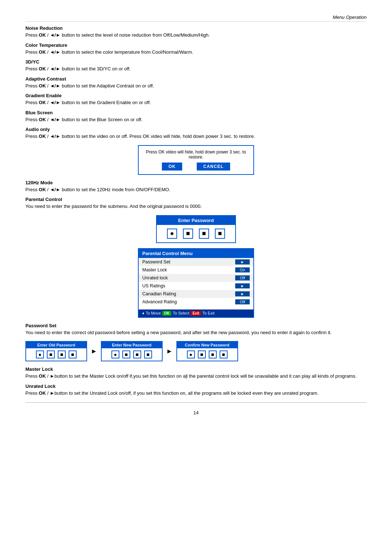  I want to click on 120hz-title: 120Hz Mode, so click(196, 183).